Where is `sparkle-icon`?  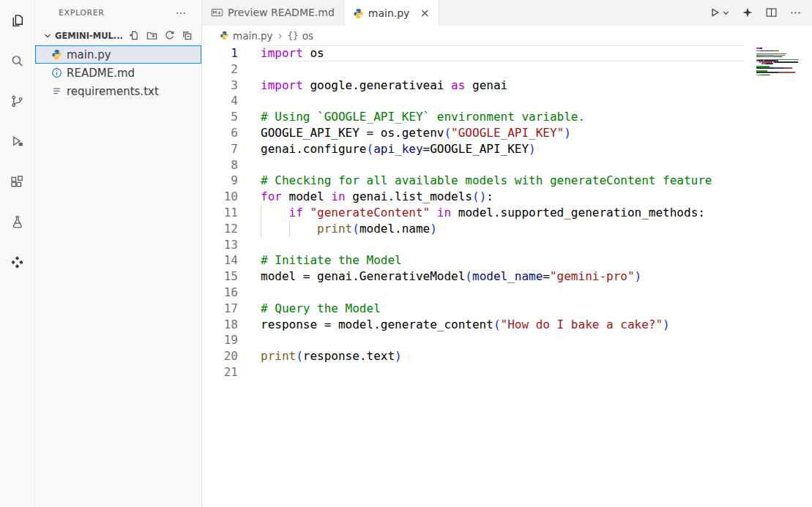 sparkle-icon is located at coordinates (748, 12).